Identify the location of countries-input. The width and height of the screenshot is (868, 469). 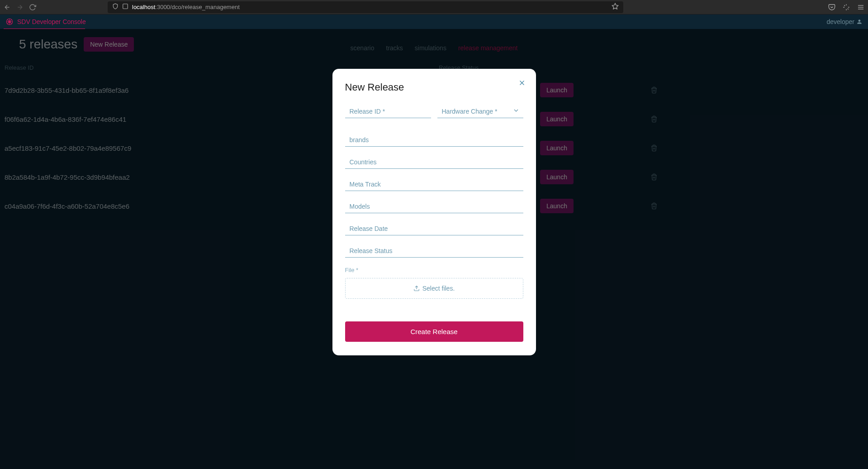
(434, 162).